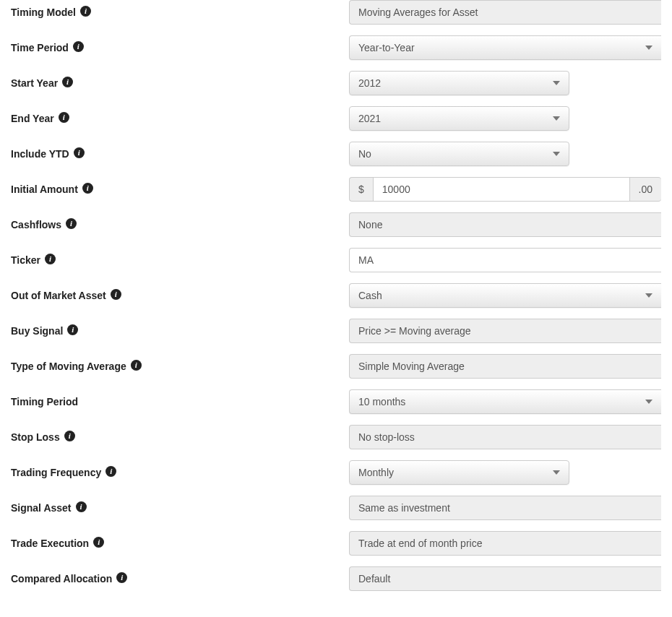 This screenshot has width=672, height=617. I want to click on label-ticker: Ticker i, so click(180, 260).